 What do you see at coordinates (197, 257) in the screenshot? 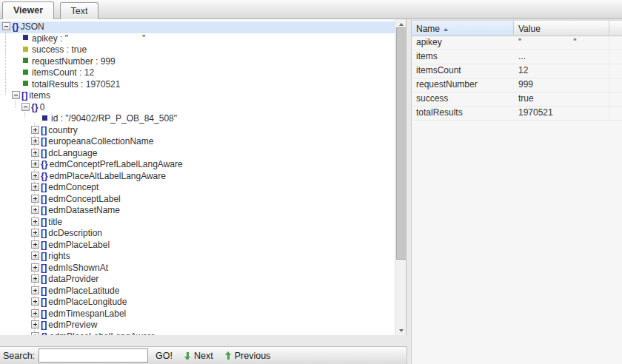
I see `tree-node: rights` at bounding box center [197, 257].